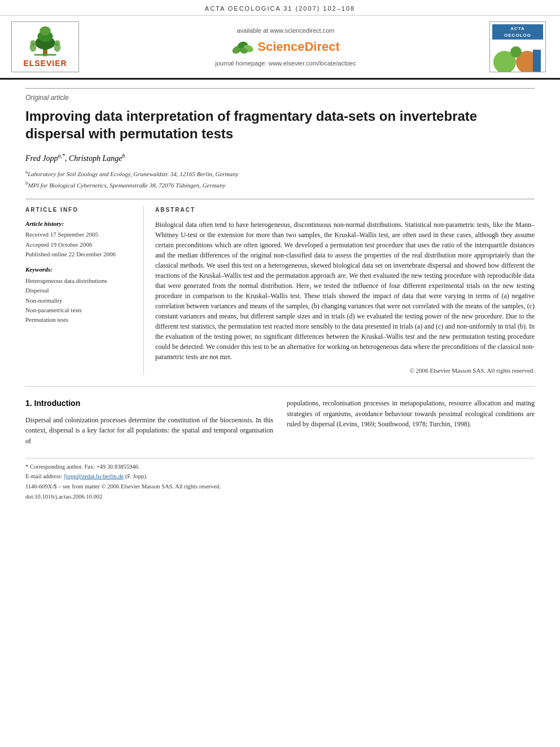  Describe the element at coordinates (280, 158) in the screenshot. I see `authors-line: Fred Joppa,*, Christoph Langeb` at that location.